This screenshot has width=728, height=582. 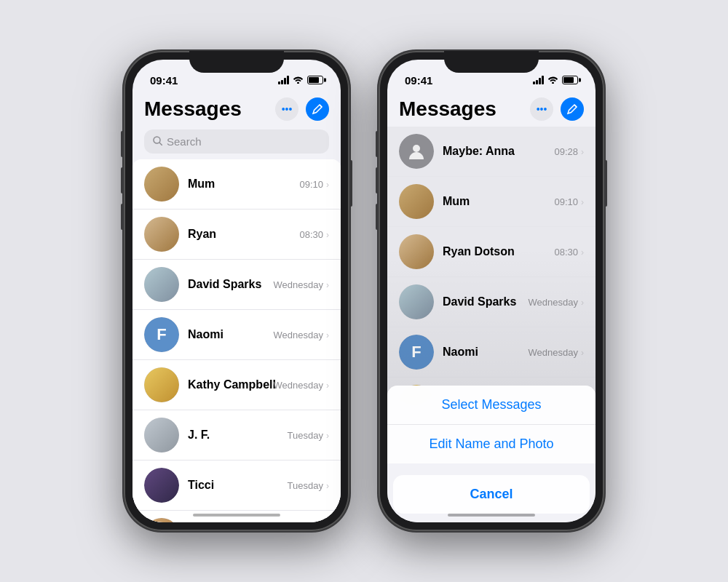 What do you see at coordinates (237, 435) in the screenshot?
I see `list-item: J. F. Tuesday ›` at bounding box center [237, 435].